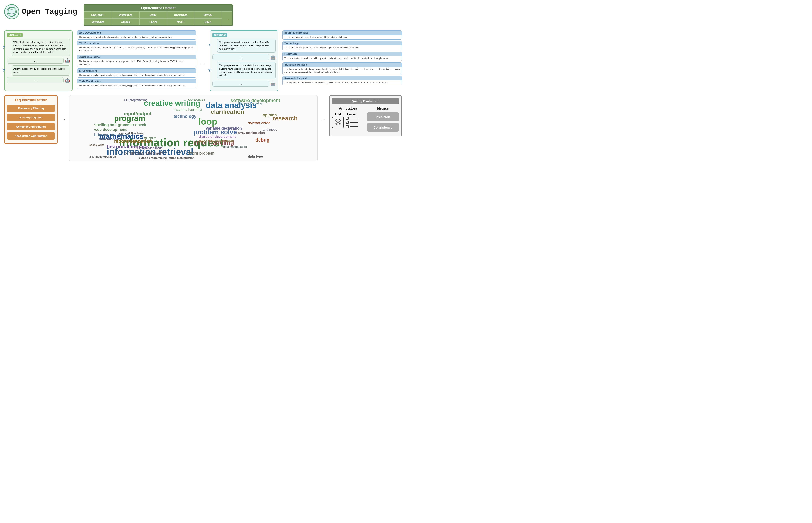 This screenshot has width=812, height=523. Describe the element at coordinates (103, 157) in the screenshot. I see `word-40: arithmetic operation` at that location.